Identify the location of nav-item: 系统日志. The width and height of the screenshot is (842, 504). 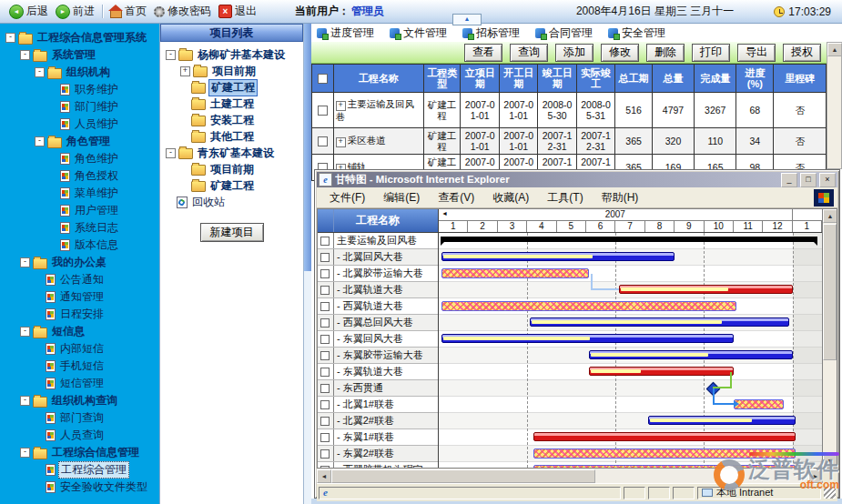
(80, 227).